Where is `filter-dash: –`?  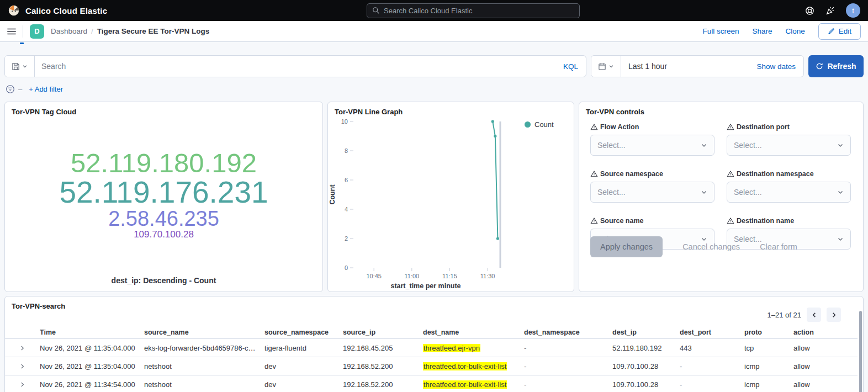 filter-dash: – is located at coordinates (20, 89).